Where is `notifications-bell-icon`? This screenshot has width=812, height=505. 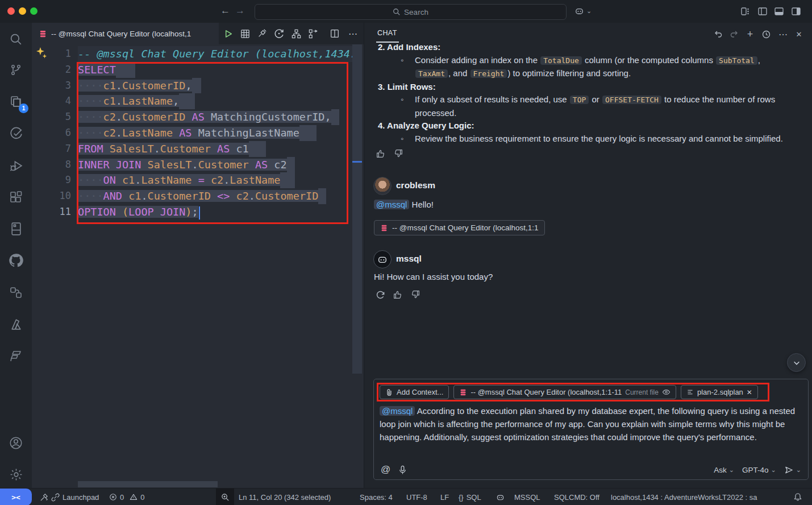 notifications-bell-icon is located at coordinates (798, 497).